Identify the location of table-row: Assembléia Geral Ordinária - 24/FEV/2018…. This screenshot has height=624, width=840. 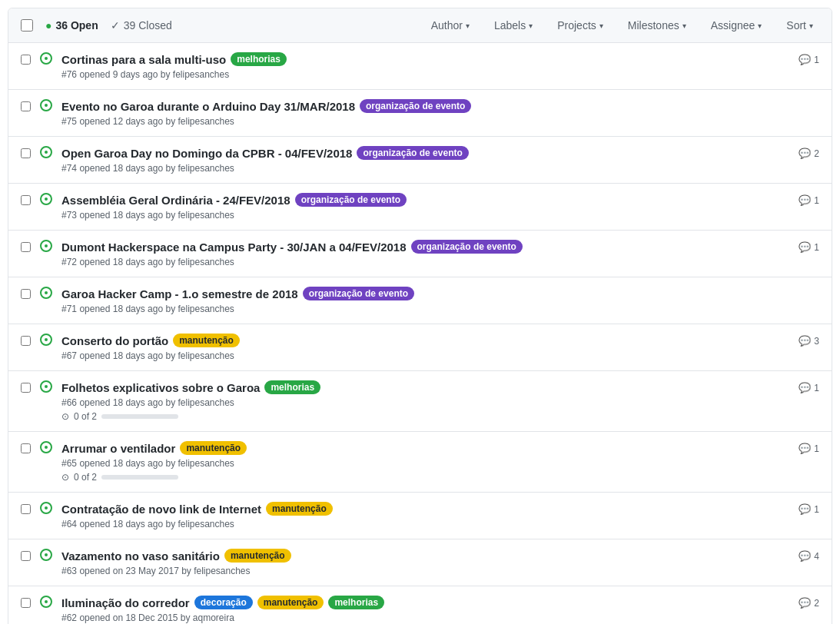
(420, 207).